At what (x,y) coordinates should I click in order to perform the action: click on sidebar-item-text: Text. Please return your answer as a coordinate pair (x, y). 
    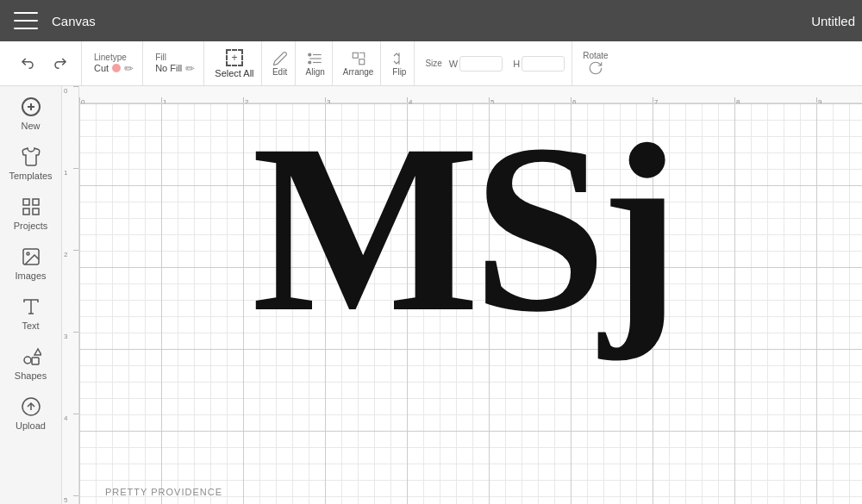
    Looking at the image, I should click on (31, 314).